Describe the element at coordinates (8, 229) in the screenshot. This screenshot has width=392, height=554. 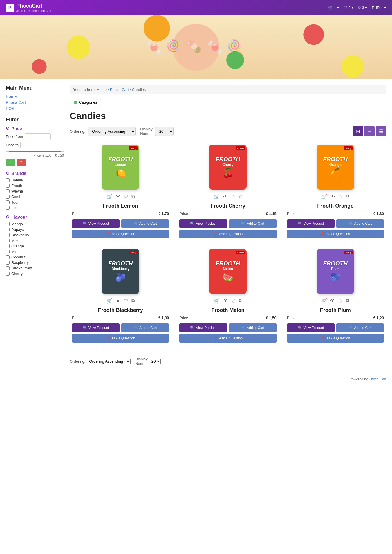
I see `flavour-papaya-checkbox` at that location.